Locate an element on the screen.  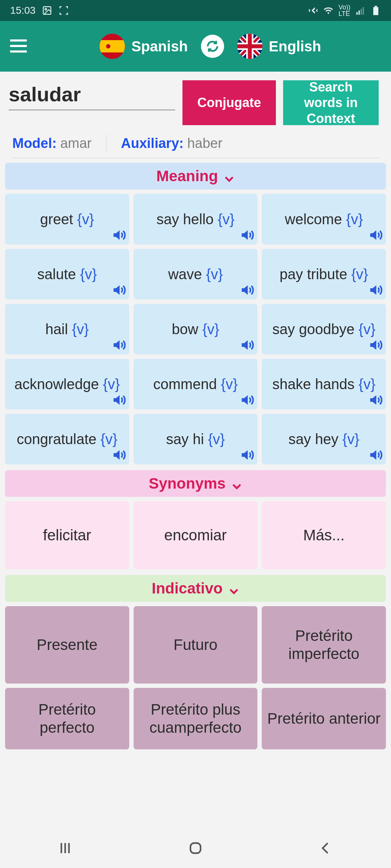
meaning-text: say goodbye {v} is located at coordinates (324, 329).